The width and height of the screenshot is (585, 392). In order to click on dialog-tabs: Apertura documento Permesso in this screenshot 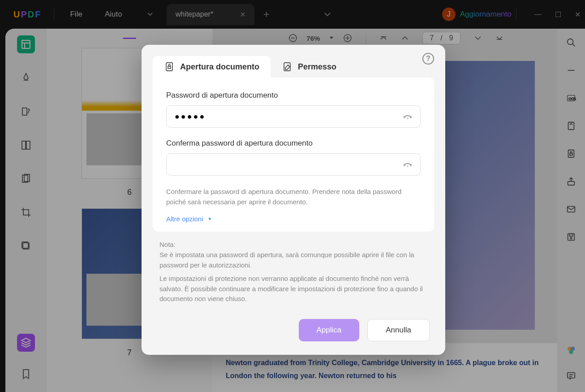, I will do `click(293, 61)`.